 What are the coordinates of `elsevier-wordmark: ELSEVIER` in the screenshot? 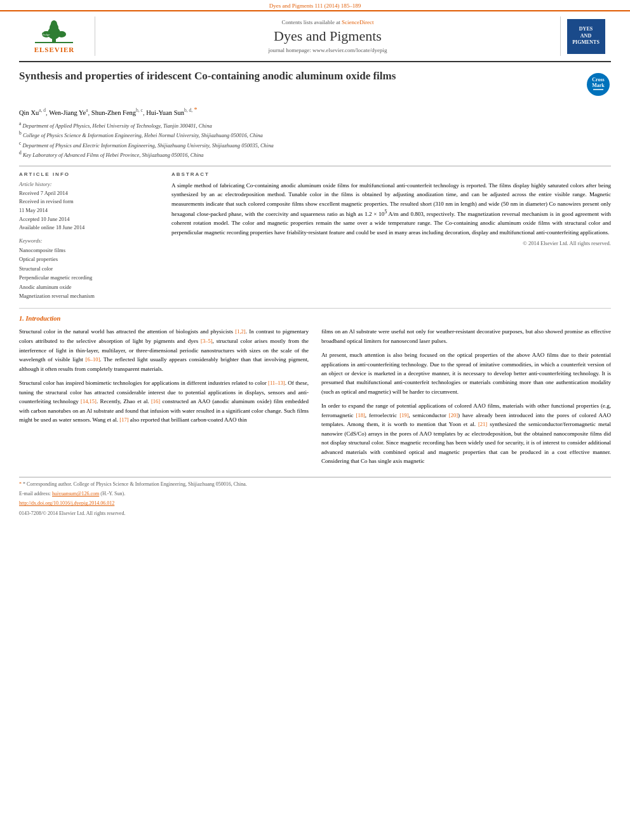 It's located at (55, 50).